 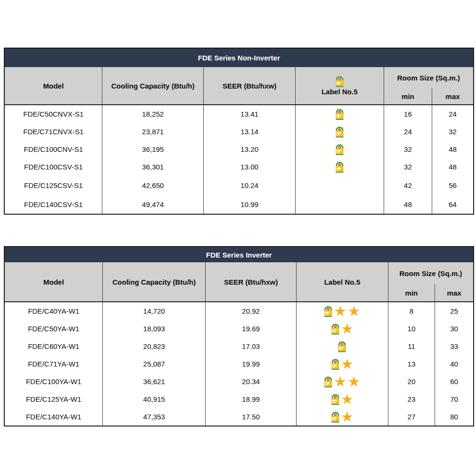 What do you see at coordinates (239, 131) in the screenshot?
I see `table-row: FDE/C71CNVX-S123,87113.142432` at bounding box center [239, 131].